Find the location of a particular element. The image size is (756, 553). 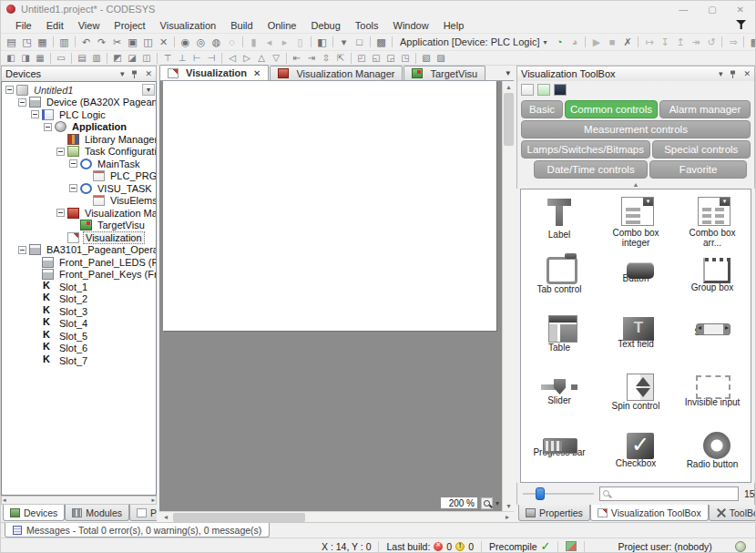

replace-in-project-icon: ◌ is located at coordinates (231, 42).